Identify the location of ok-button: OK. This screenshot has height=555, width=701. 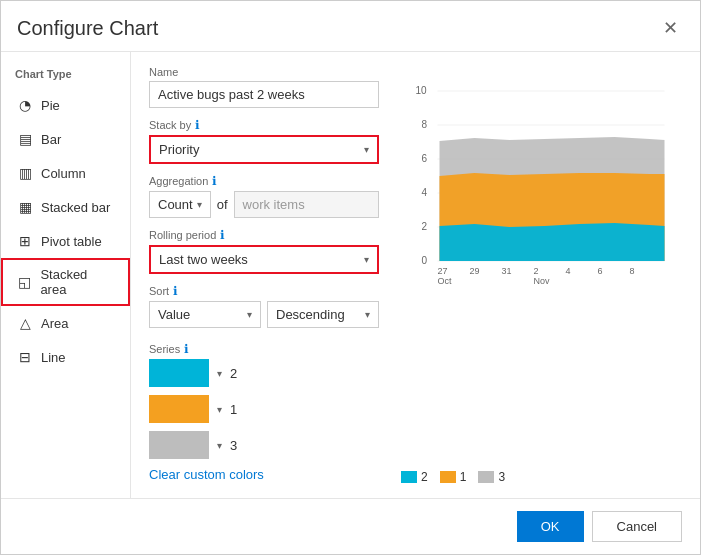
(550, 526).